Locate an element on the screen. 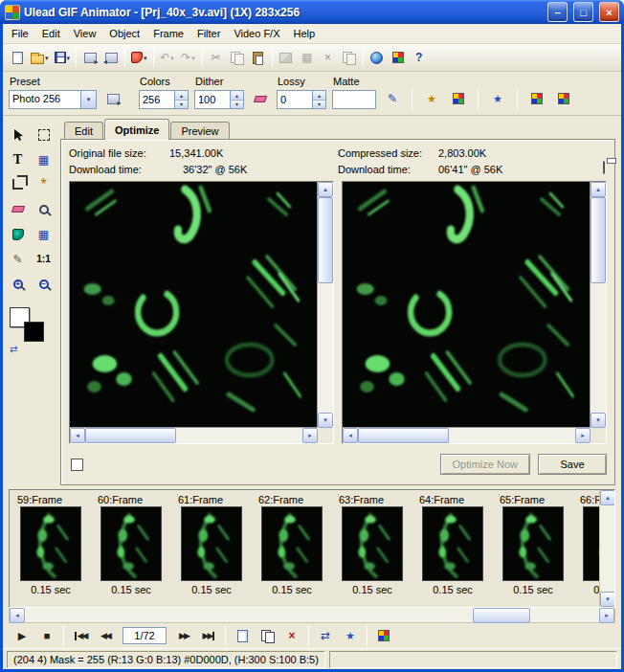 The width and height of the screenshot is (624, 672). original-horizontal-scrollbar: ◂ ▸ is located at coordinates (193, 436).